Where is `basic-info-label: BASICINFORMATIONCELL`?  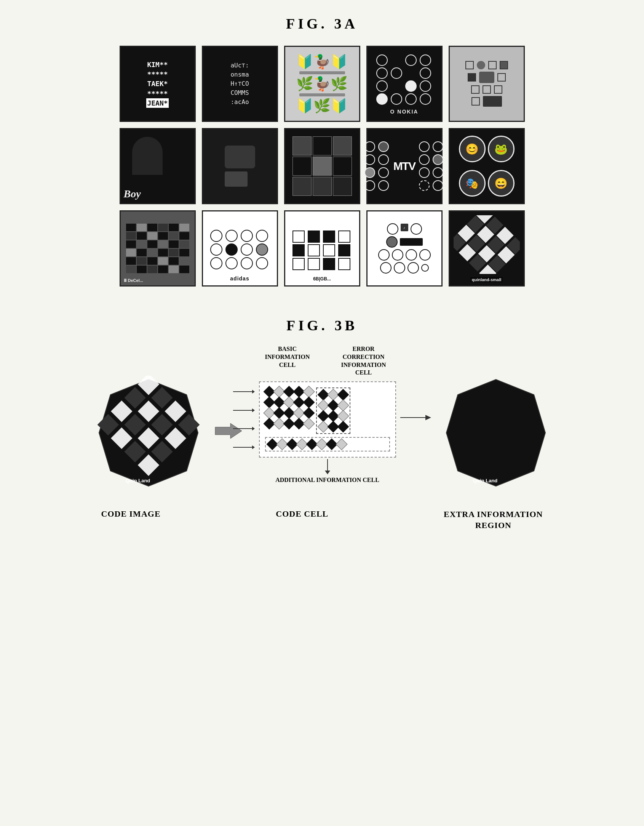
basic-info-label: BASICINFORMATIONCELL is located at coordinates (288, 361).